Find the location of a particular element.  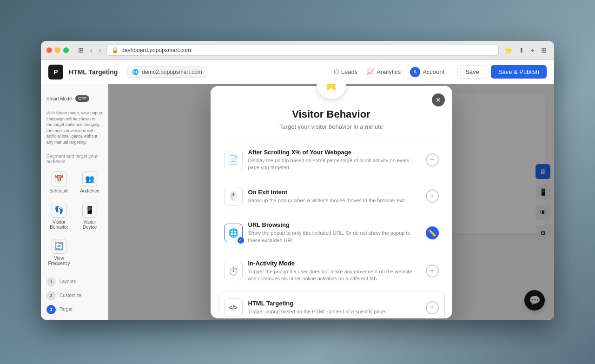

option-html-targeting: </> HTML Targeting Trigger popup based o… is located at coordinates (331, 305).